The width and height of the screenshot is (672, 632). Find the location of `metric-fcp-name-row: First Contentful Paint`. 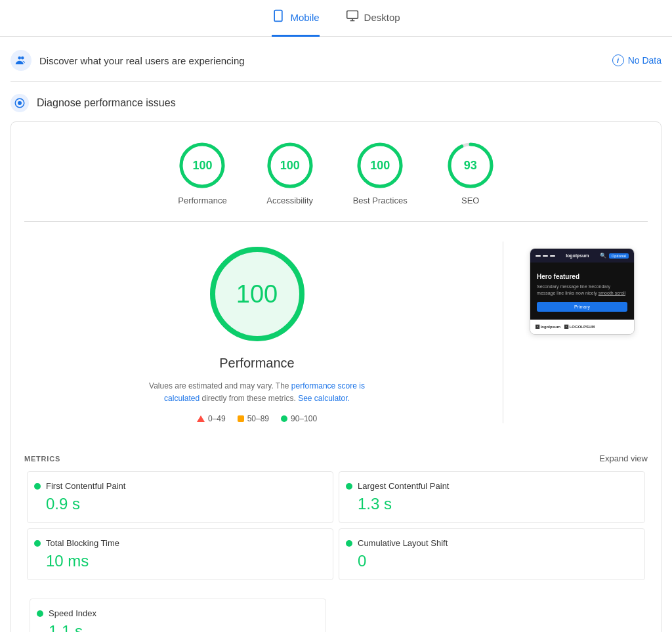

metric-fcp-name-row: First Contentful Paint is located at coordinates (180, 486).